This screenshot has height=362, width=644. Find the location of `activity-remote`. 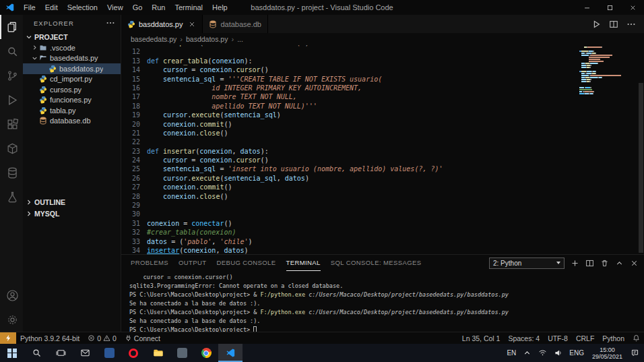

activity-remote is located at coordinates (11, 148).